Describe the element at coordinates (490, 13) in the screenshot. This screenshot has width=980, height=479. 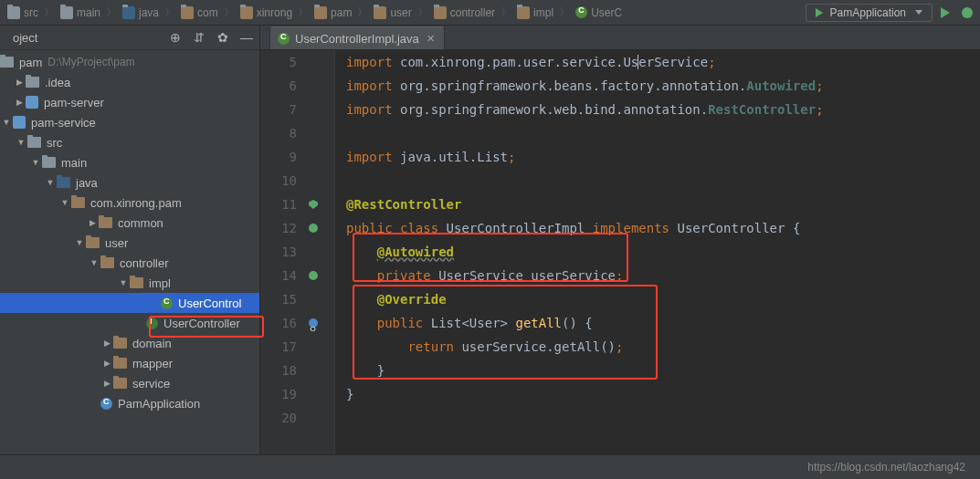
I see `nav-toolbar: src〉 main〉 java〉 com〉 xinrong〉 pam〉 user…` at that location.